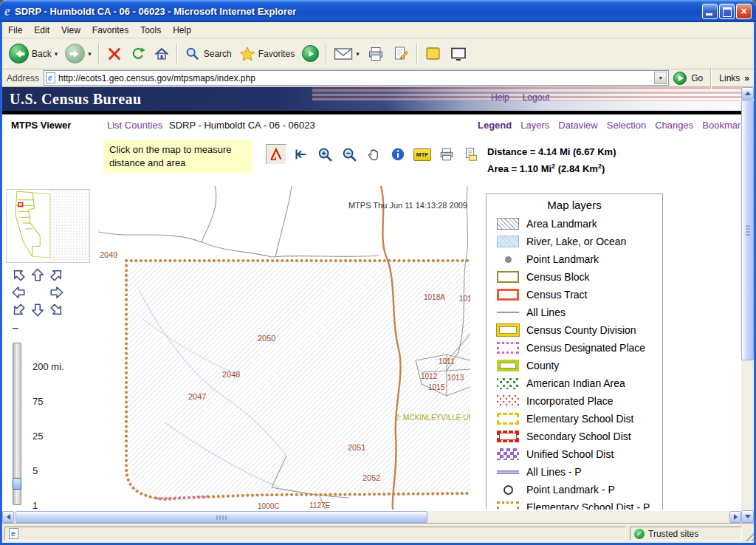  Describe the element at coordinates (574, 454) in the screenshot. I see `legend-item: Unified School Dist` at that location.